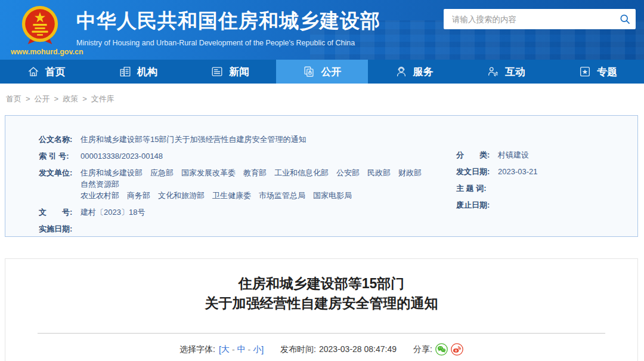 The height and width of the screenshot is (361, 644). What do you see at coordinates (322, 72) in the screenshot?
I see `main-nav: 首页机构新闻公开服务互动专题` at bounding box center [322, 72].